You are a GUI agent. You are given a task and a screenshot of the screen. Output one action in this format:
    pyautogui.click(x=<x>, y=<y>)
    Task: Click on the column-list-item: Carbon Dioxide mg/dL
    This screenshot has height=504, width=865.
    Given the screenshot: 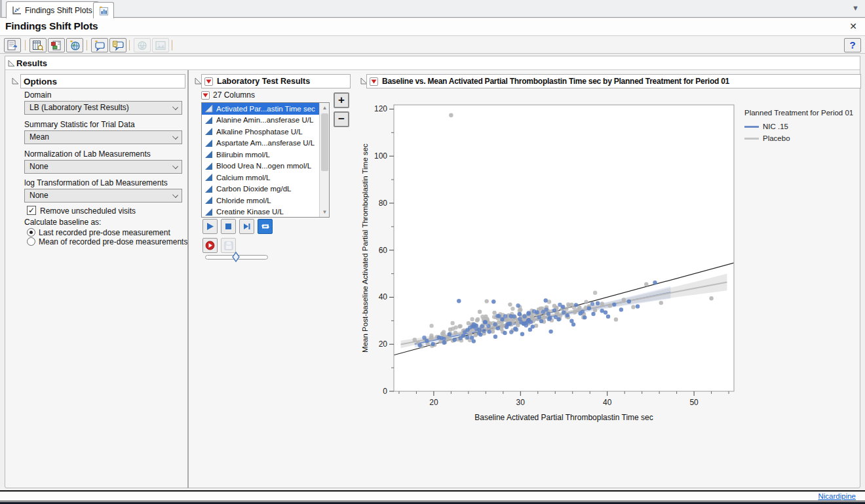 What is the action you would take?
    pyautogui.click(x=261, y=189)
    